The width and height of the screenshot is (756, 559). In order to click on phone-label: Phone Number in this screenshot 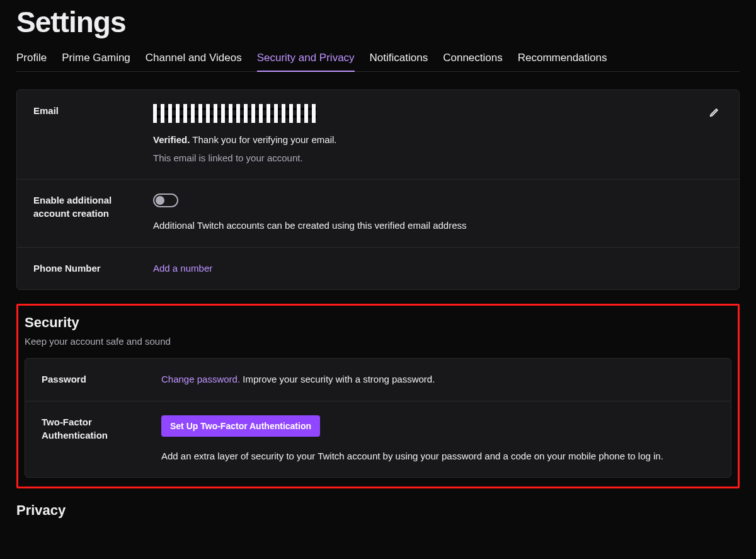, I will do `click(93, 268)`.